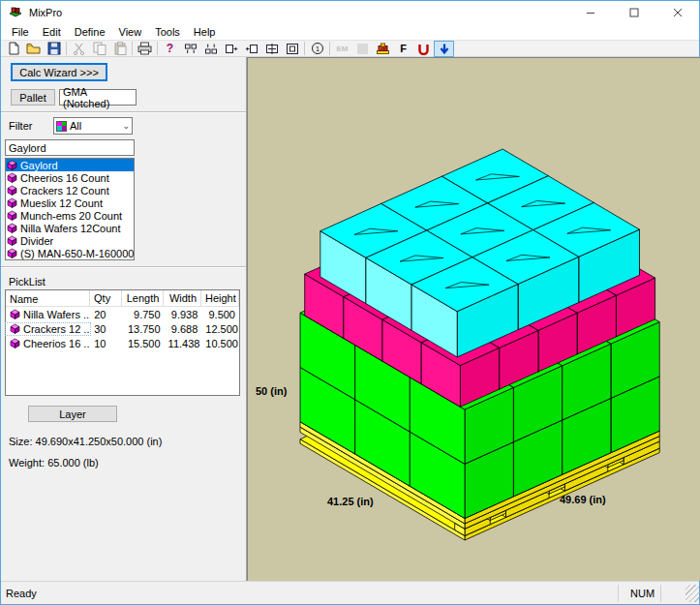 This screenshot has height=605, width=700. Describe the element at coordinates (310, 593) in the screenshot. I see `status-message: Ready` at that location.